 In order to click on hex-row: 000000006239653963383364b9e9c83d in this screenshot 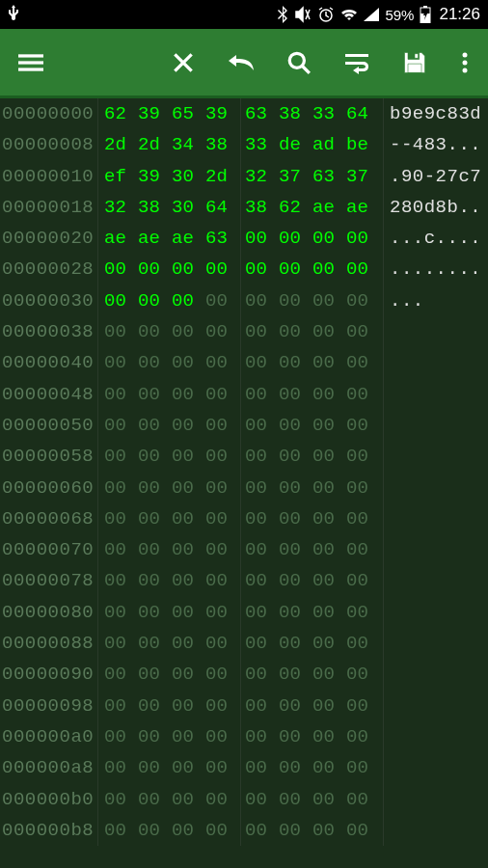, I will do `click(244, 114)`.